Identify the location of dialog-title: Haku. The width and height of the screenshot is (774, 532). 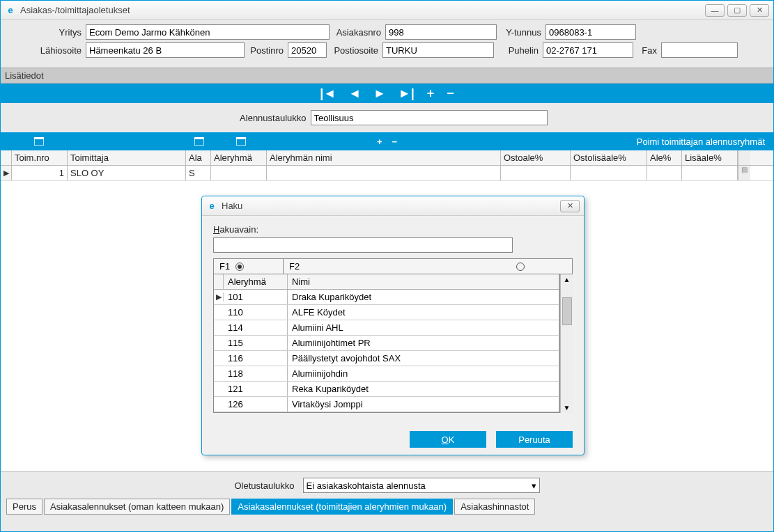
(391, 206).